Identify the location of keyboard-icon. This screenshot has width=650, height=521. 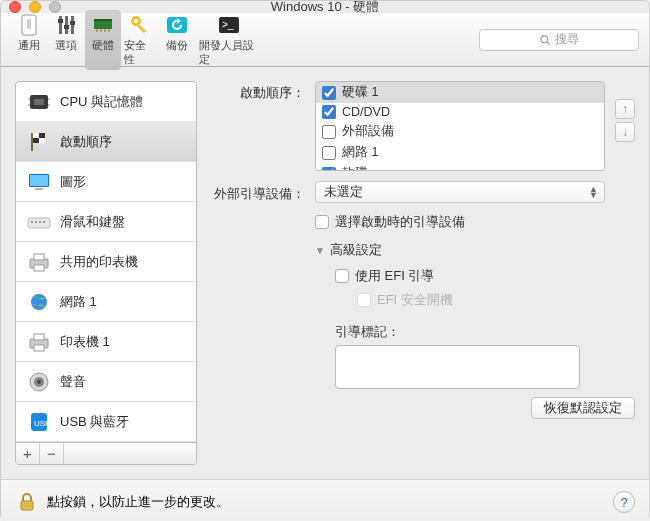
(39, 222).